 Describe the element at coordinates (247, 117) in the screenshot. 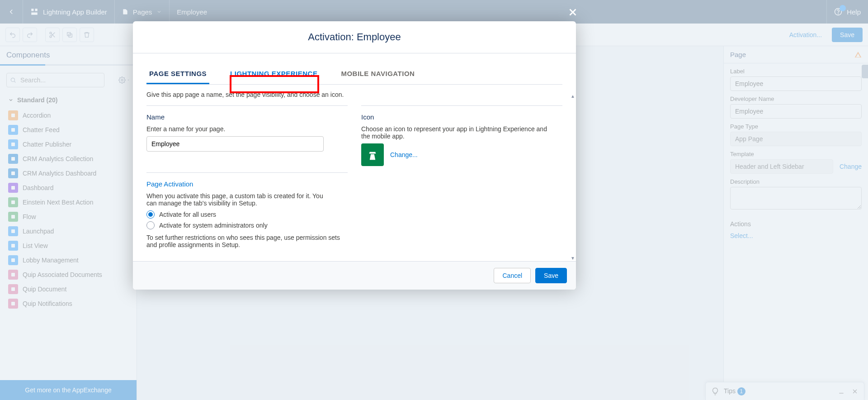

I see `name-section-title: Name` at that location.